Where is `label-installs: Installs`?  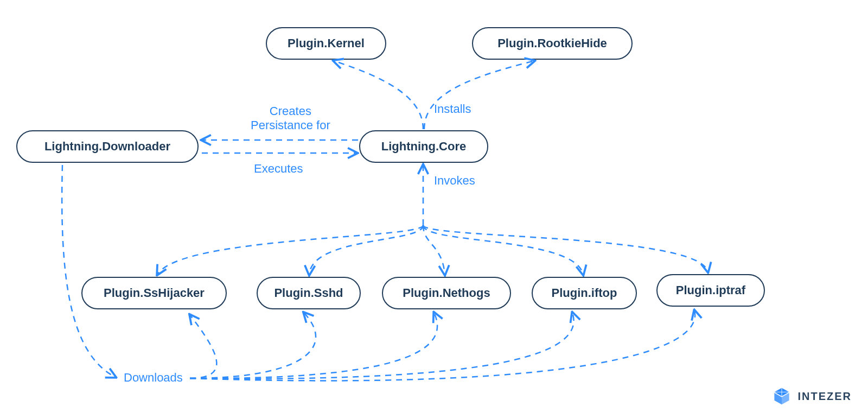
label-installs: Installs is located at coordinates (452, 109).